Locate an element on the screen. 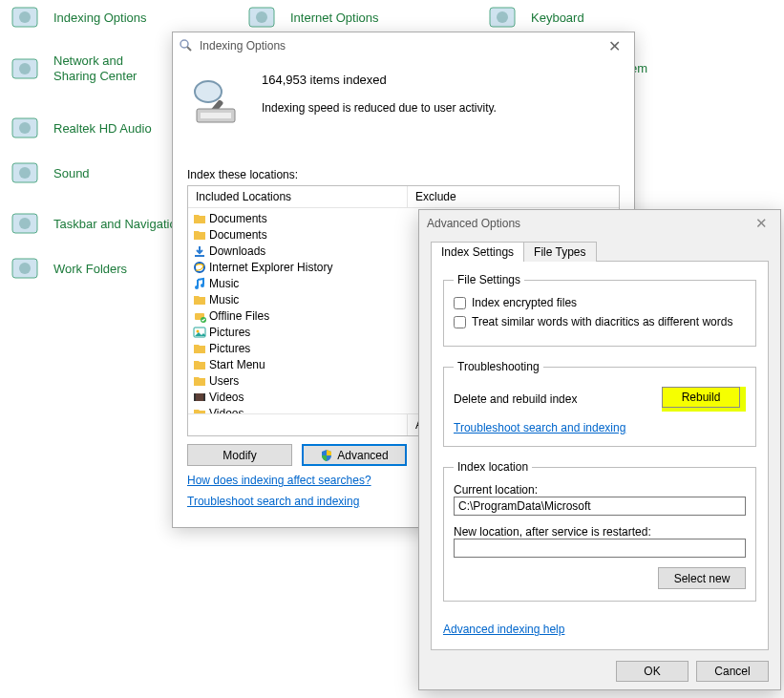  cp-item-label: Taskbar and Navigation is located at coordinates (118, 223).